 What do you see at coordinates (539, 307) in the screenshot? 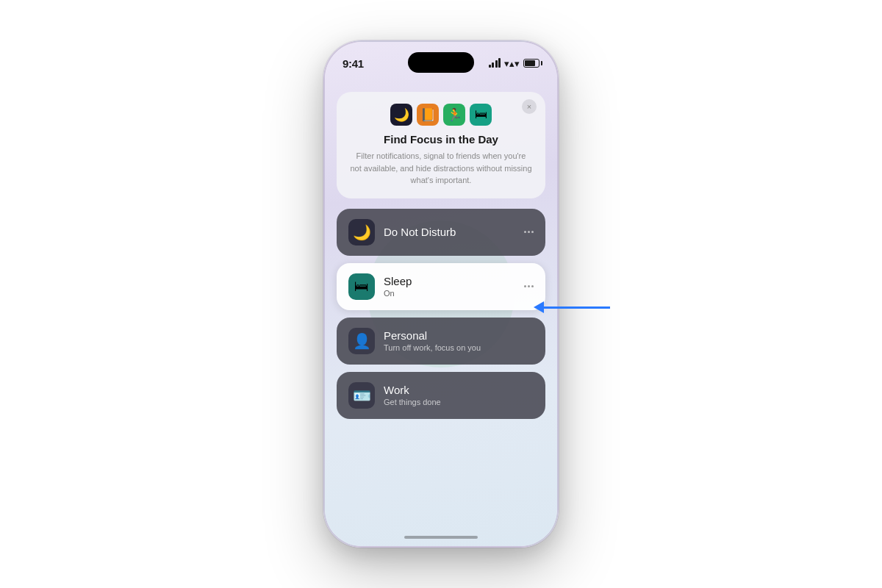
I see `arrow-head` at bounding box center [539, 307].